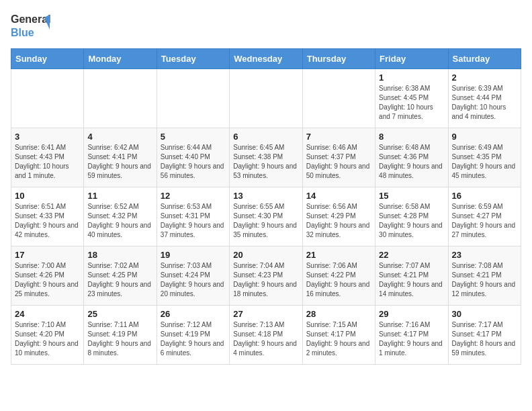 The image size is (532, 411). Describe the element at coordinates (266, 196) in the screenshot. I see `day-number: 13` at that location.